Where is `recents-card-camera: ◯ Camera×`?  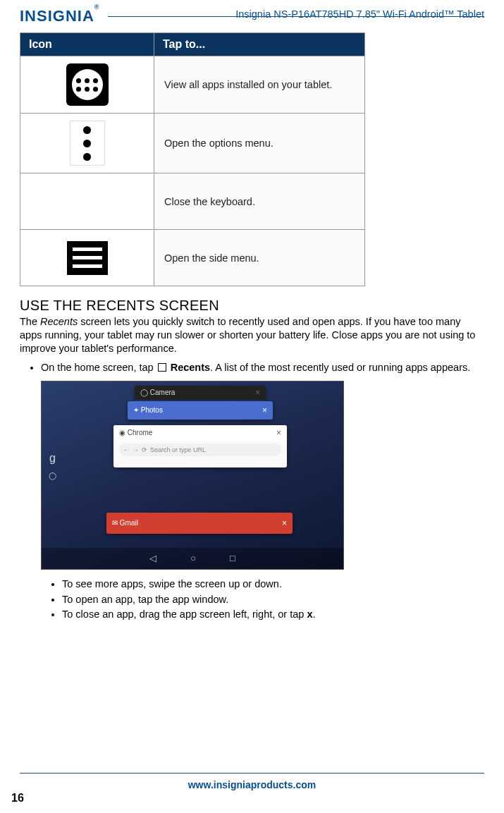
recents-card-camera: ◯ Camera× is located at coordinates (200, 393).